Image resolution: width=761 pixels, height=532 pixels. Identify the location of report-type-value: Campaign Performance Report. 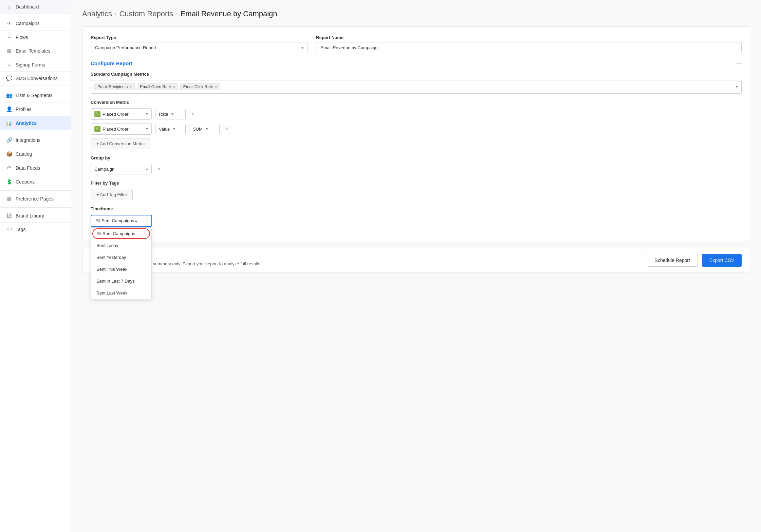
(126, 48).